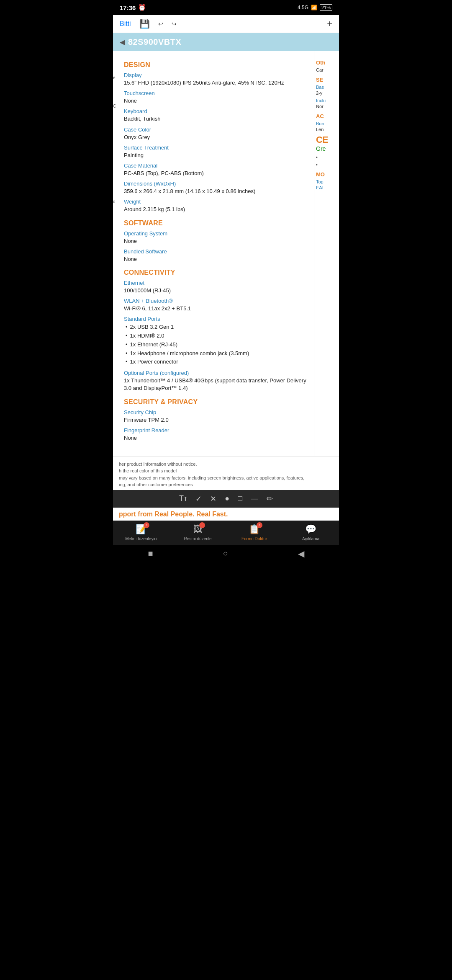 This screenshot has width=452, height=980. Describe the element at coordinates (183, 498) in the screenshot. I see `annotation-text-button: Tт` at that location.